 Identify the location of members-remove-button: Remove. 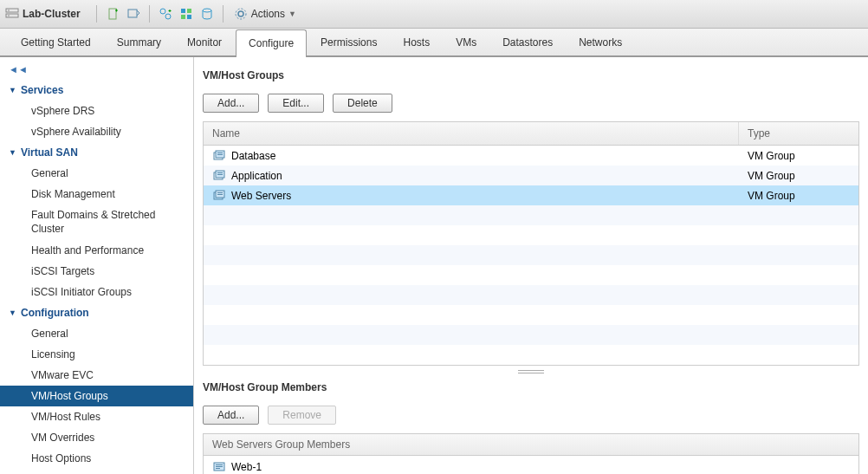
(301, 415).